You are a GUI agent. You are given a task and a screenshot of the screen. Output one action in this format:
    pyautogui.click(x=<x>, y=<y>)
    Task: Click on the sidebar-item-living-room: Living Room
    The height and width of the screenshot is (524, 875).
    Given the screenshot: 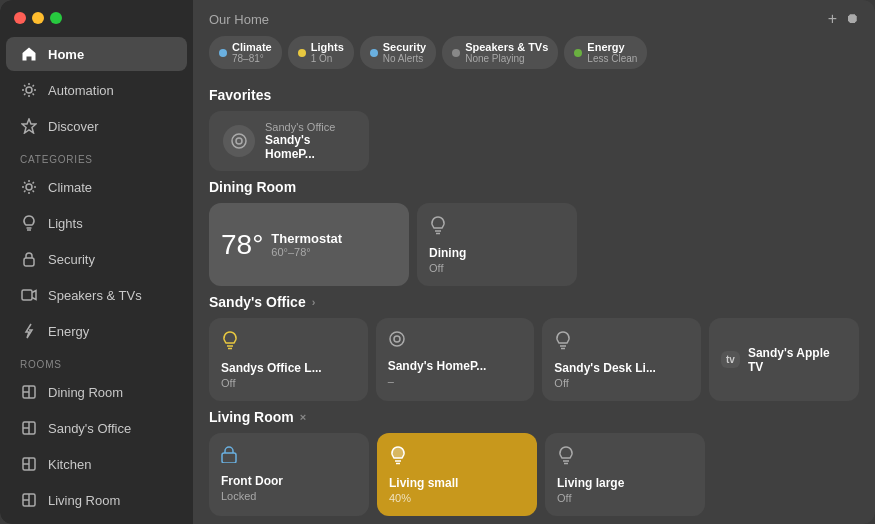 What is the action you would take?
    pyautogui.click(x=96, y=500)
    